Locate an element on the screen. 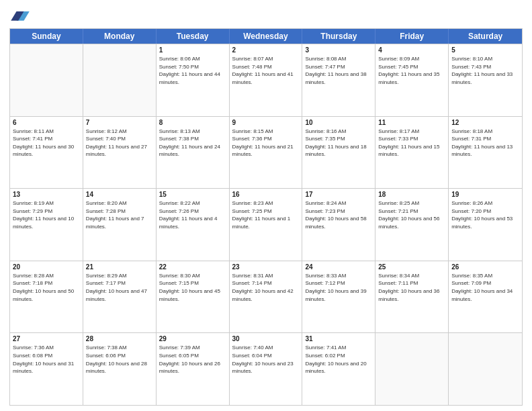 Image resolution: width=532 pixels, height=411 pixels. day-header-sunday: Sunday is located at coordinates (47, 36).